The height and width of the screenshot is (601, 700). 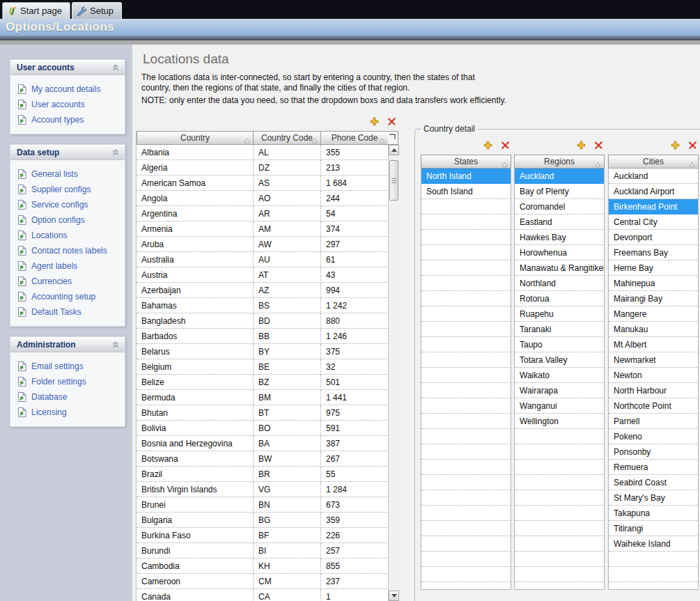 What do you see at coordinates (653, 345) in the screenshot?
I see `list-item-mt-albert: Mt Albert` at bounding box center [653, 345].